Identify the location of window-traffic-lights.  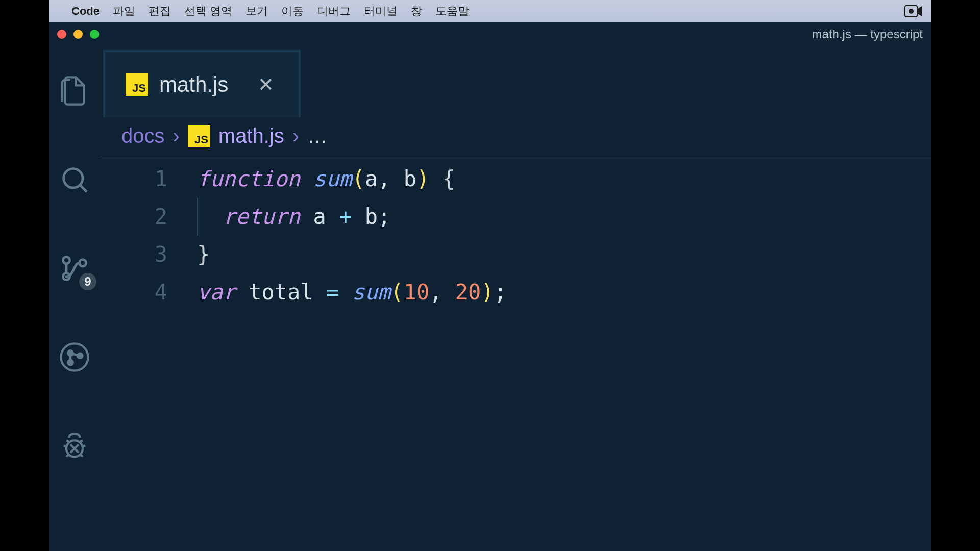
(78, 34).